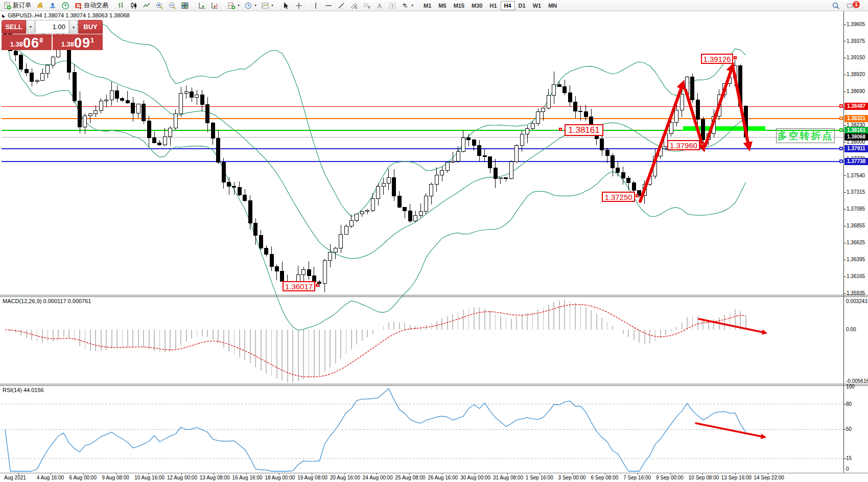  I want to click on arrows-shapes-icon, so click(405, 6).